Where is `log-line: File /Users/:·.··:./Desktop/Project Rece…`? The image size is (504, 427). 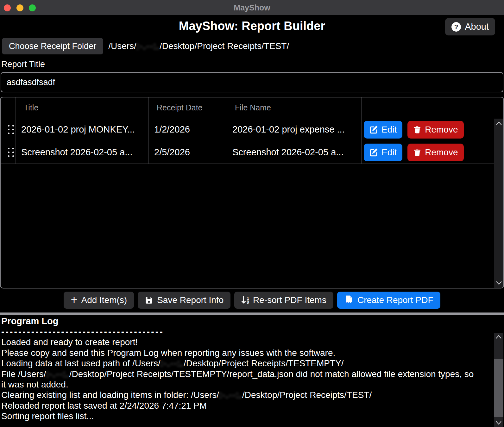
log-line: File /Users/:·.··:./Desktop/Project Rece… is located at coordinates (241, 380).